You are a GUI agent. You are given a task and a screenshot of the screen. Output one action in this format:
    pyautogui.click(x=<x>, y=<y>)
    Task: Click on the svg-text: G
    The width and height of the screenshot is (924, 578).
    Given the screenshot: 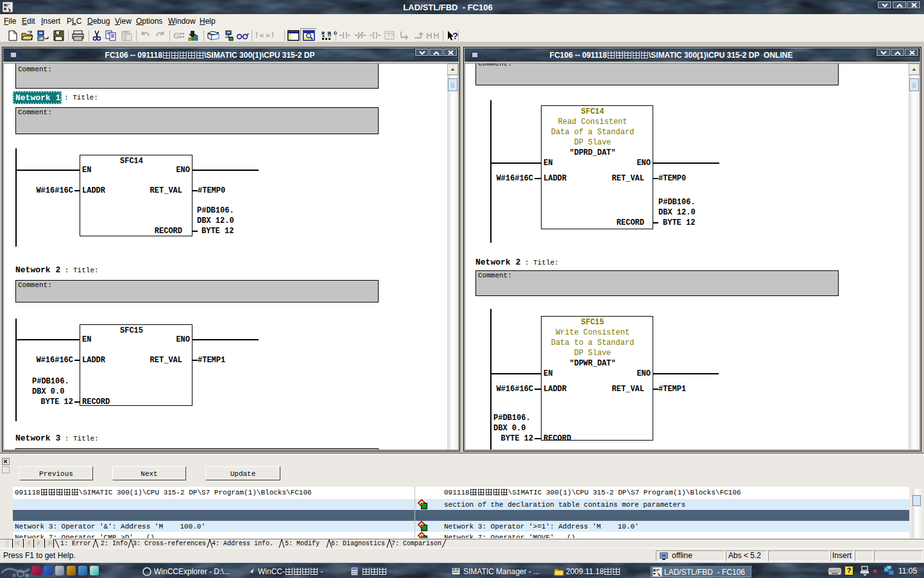 What is the action you would take?
    pyautogui.click(x=176, y=36)
    